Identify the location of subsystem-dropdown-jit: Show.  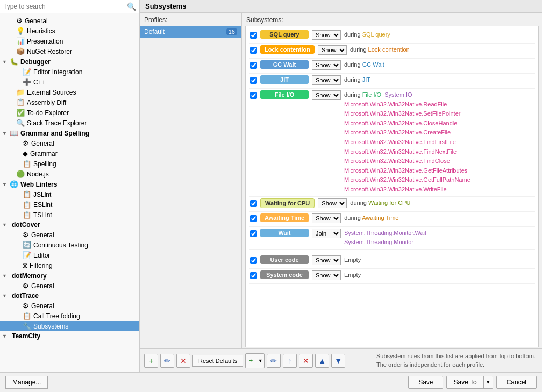
(326, 80).